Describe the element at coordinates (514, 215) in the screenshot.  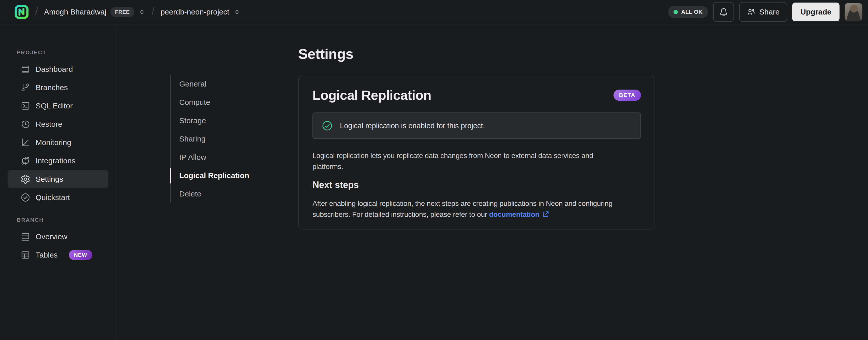
I see `documentation-link: documentation` at that location.